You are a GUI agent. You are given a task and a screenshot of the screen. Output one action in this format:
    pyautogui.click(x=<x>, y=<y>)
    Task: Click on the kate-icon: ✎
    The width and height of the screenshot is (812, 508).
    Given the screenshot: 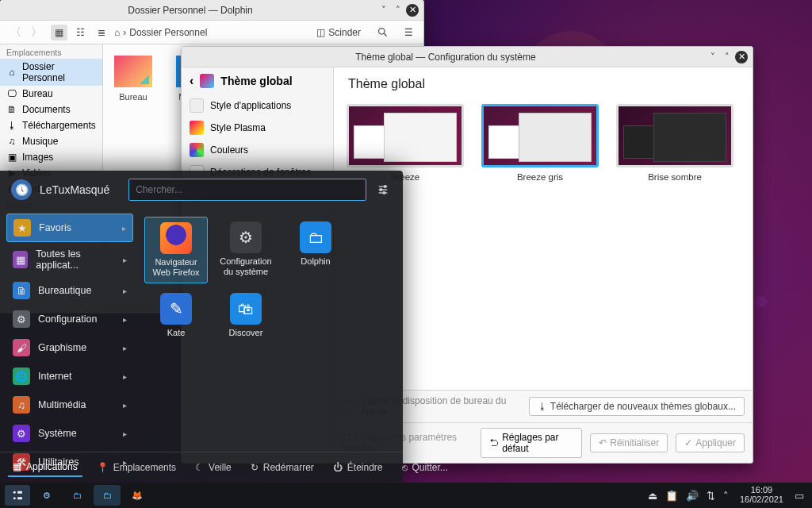 What is the action you would take?
    pyautogui.click(x=176, y=309)
    